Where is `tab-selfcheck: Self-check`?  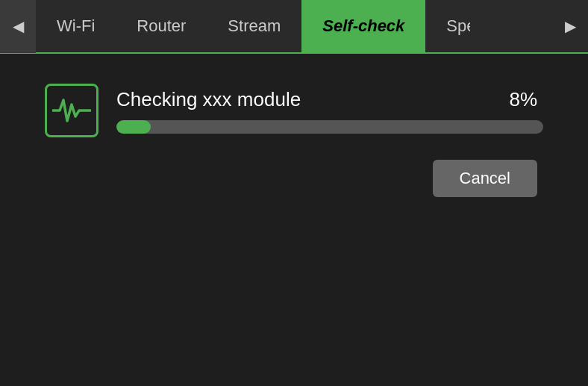 tab-selfcheck: Self-check is located at coordinates (363, 27).